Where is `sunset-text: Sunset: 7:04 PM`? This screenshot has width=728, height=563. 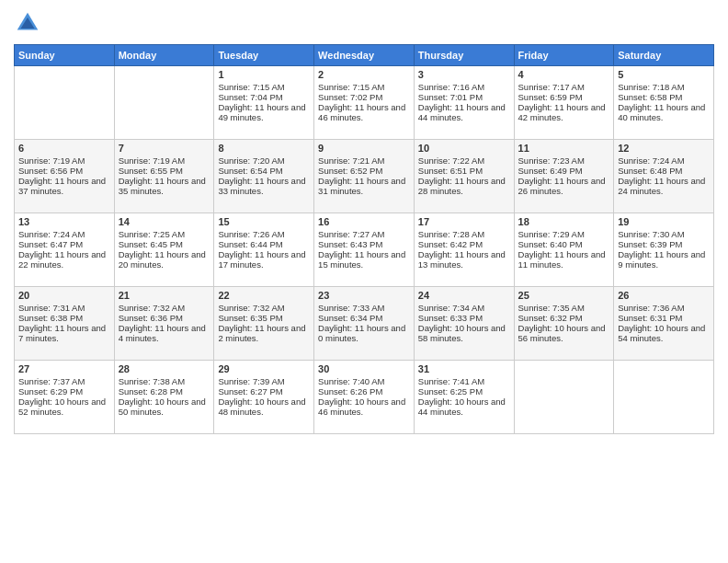
sunset-text: Sunset: 7:04 PM is located at coordinates (264, 98).